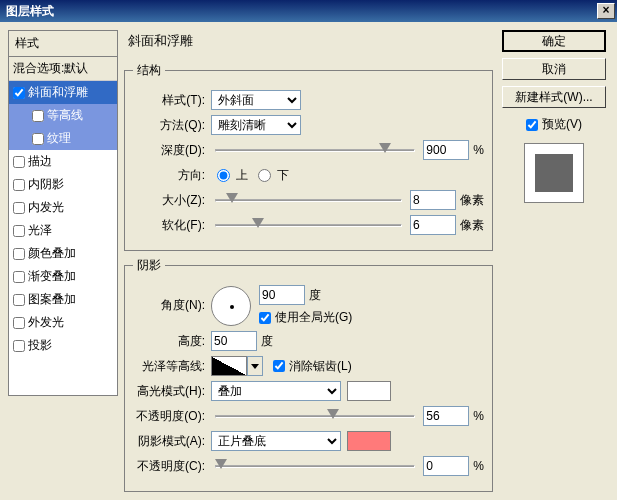  Describe the element at coordinates (554, 97) in the screenshot. I see `new-style-button: 新建样式(W)...` at that location.